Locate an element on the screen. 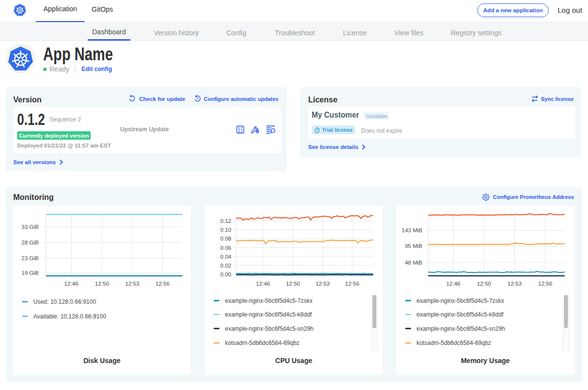 Image resolution: width=588 pixels, height=390 pixels. svg-text: 28 GiB is located at coordinates (30, 243).